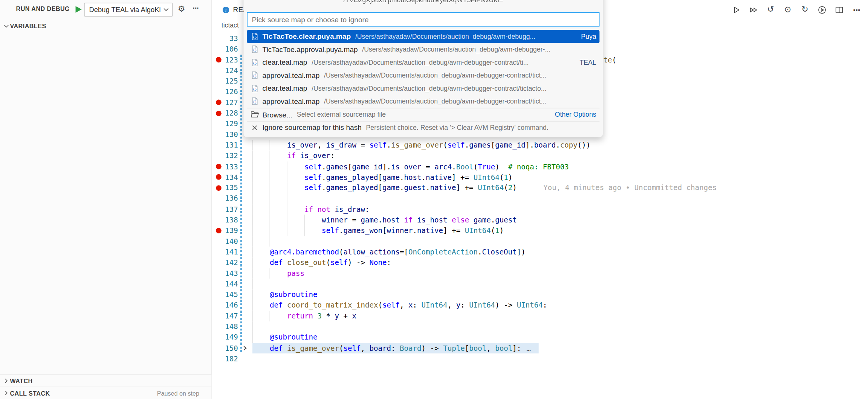  I want to click on code-content: def coord_to_matrix_index(self, x: UInt6…, so click(560, 305).